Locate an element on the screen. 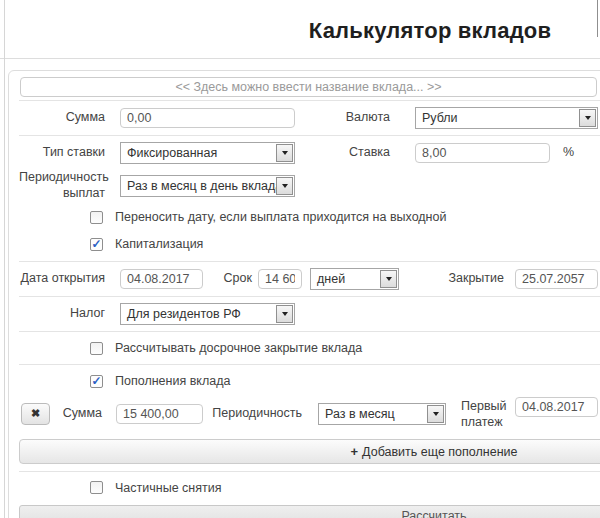  header-divider is located at coordinates (300, 58).